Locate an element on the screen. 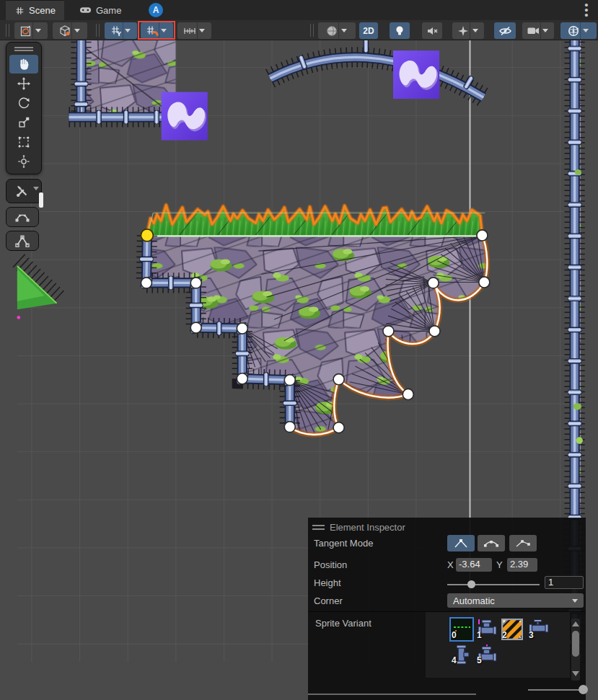  scene-visibility-toggle is located at coordinates (505, 30).